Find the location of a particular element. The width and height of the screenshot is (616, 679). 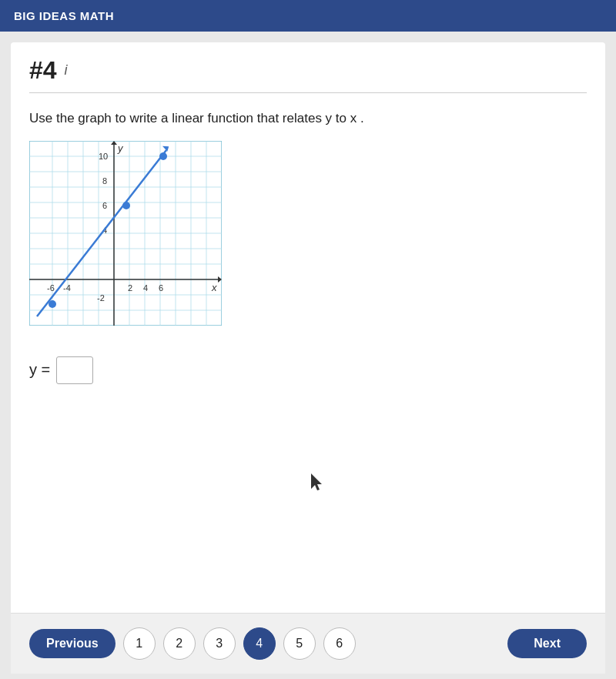

graph-container: y x -6 -4 2 4 6 10 8 6 4 -2 is located at coordinates (126, 233).